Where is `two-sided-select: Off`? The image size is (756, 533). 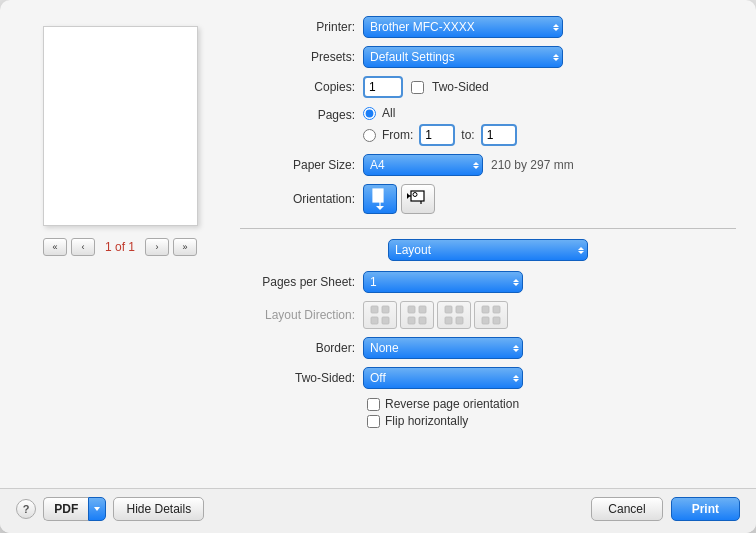 two-sided-select: Off is located at coordinates (443, 378).